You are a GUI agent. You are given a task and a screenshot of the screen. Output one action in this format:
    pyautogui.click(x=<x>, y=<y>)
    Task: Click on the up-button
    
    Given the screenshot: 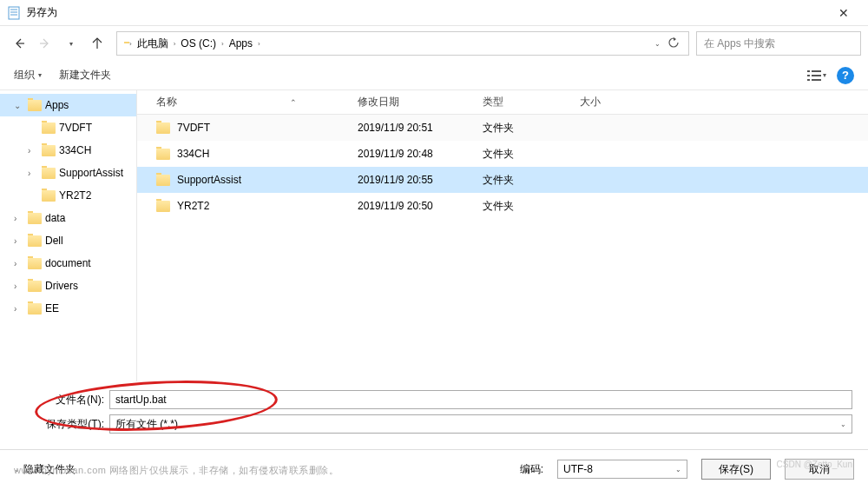 What is the action you would take?
    pyautogui.click(x=97, y=43)
    